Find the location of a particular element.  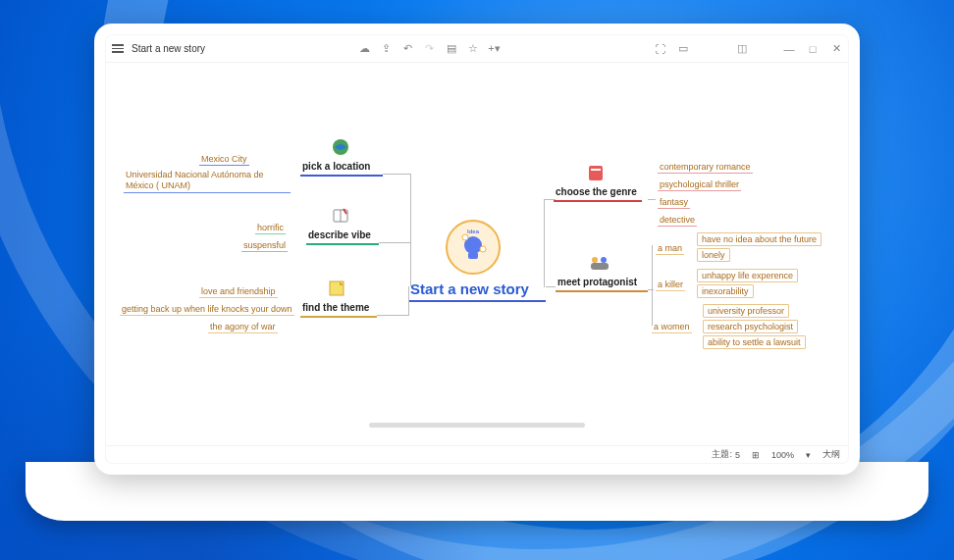

leaf-theme-2: the agony of war is located at coordinates (243, 327).